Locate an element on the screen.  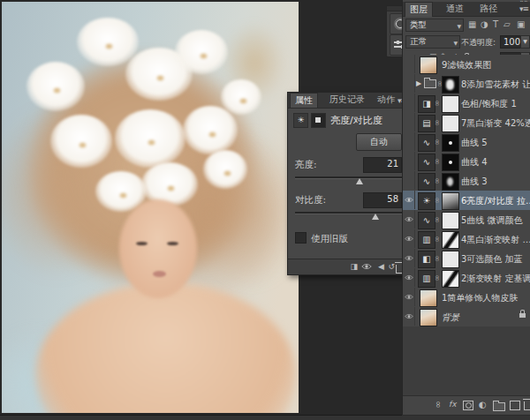
layer-row: ∿ ∞ 曲线 3 is located at coordinates (466, 182).